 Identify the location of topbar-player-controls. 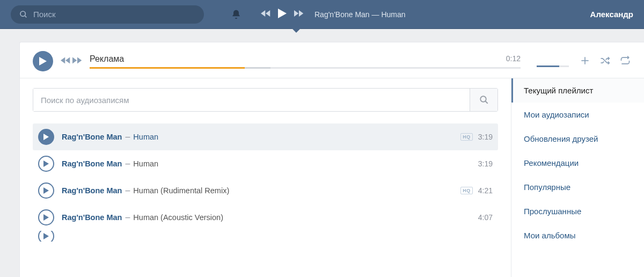
(282, 14).